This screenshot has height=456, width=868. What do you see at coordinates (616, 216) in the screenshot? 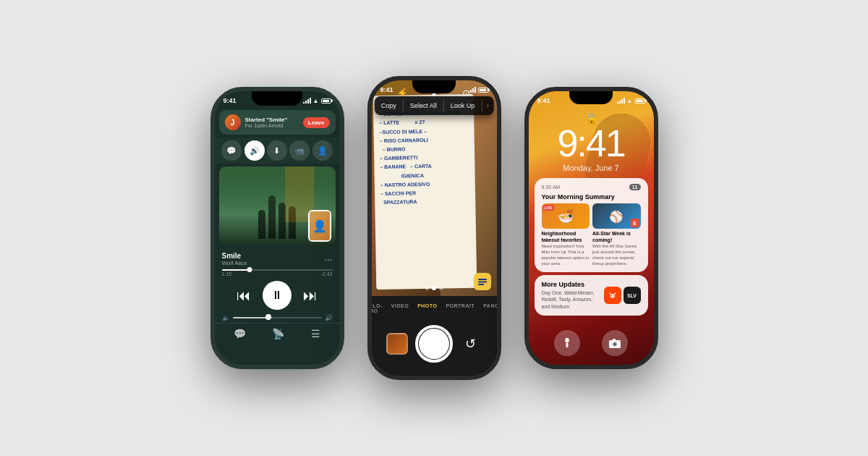
I see `baseball-icon: ⚾` at bounding box center [616, 216].